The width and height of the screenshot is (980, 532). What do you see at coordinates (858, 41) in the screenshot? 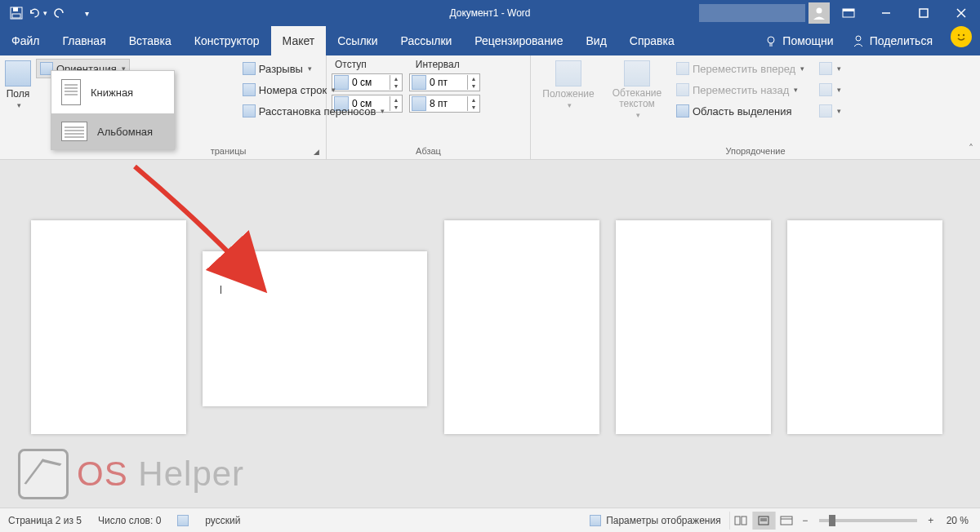
I see `share-icon` at bounding box center [858, 41].